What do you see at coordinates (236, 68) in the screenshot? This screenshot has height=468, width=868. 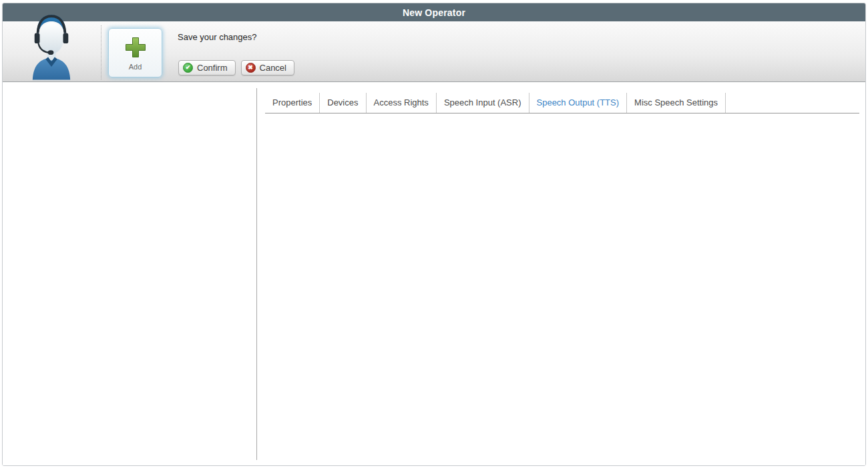 I see `toolbar-buttons: ✔ Confirm ✖ Cancel` at bounding box center [236, 68].